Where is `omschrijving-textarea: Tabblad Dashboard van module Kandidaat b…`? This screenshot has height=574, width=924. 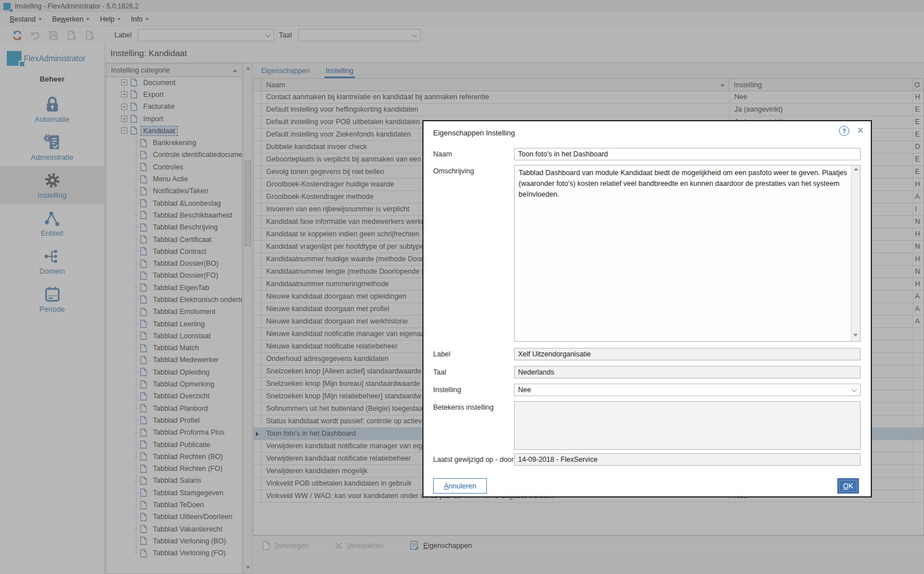
omschrijving-textarea: Tabblad Dashboard van module Kandidaat b… is located at coordinates (687, 253).